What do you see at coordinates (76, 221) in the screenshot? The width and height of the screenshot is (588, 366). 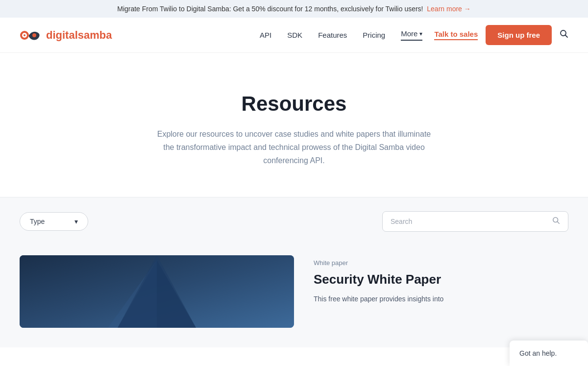 I see `dropdown-chevron-icon: ▾` at bounding box center [76, 221].